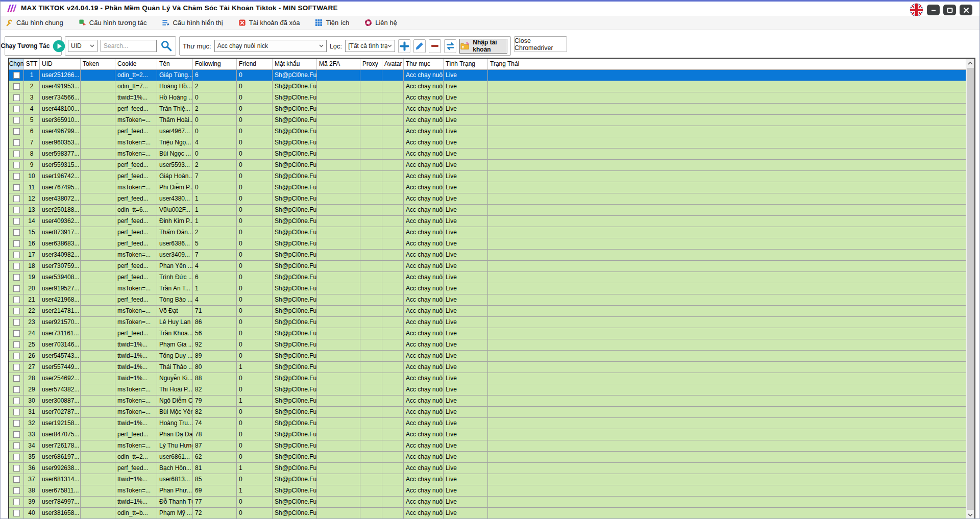 This screenshot has width=980, height=519. I want to click on cell-following: 74, so click(215, 424).